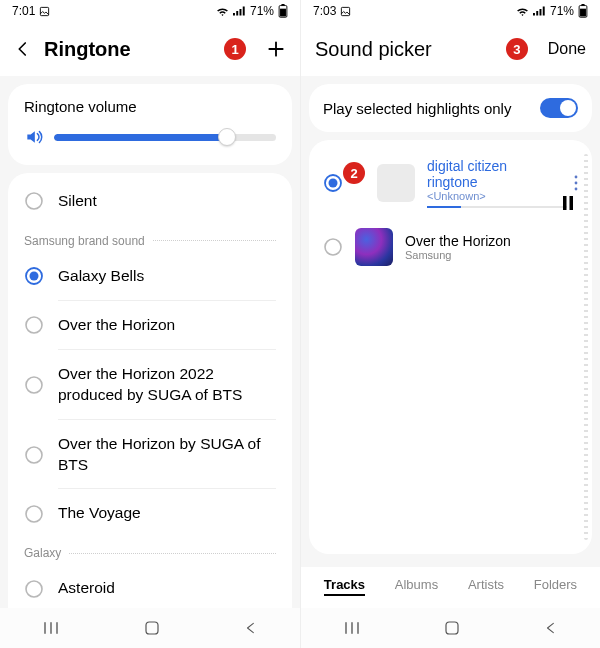 The height and width of the screenshot is (648, 600). I want to click on highlights-switch, so click(559, 108).